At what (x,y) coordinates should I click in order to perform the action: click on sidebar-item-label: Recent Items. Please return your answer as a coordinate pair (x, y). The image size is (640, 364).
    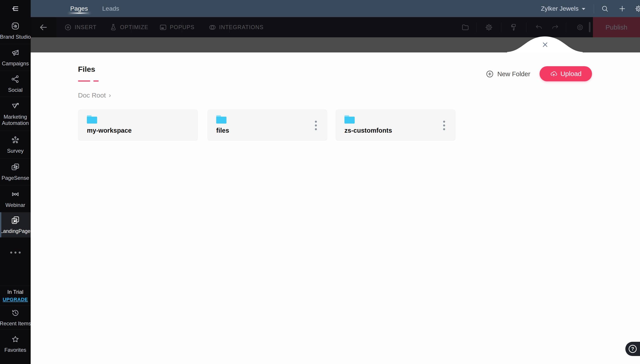
    Looking at the image, I should click on (16, 324).